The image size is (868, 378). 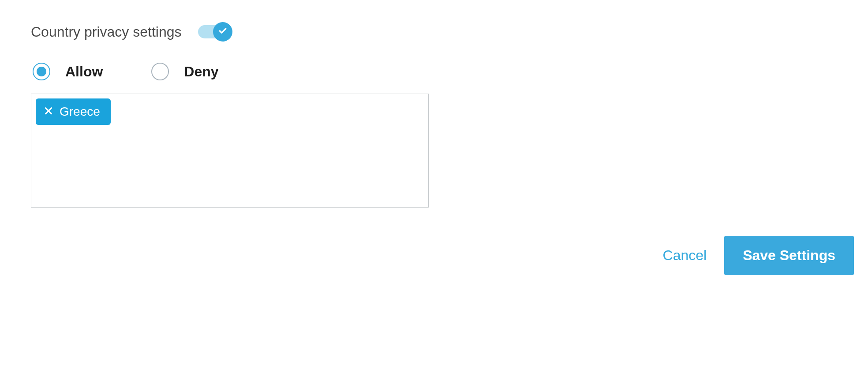 I want to click on allow-deny-radio-group: Allow Deny, so click(x=434, y=72).